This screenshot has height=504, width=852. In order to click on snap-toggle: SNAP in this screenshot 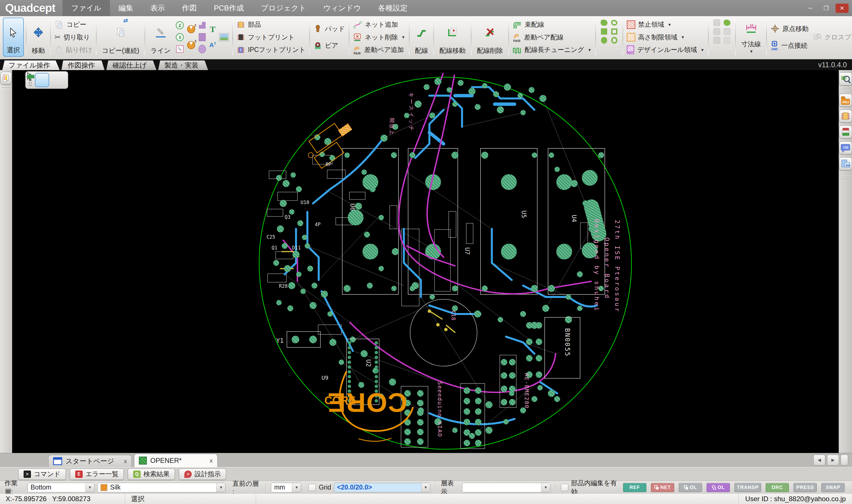, I will do `click(833, 488)`.